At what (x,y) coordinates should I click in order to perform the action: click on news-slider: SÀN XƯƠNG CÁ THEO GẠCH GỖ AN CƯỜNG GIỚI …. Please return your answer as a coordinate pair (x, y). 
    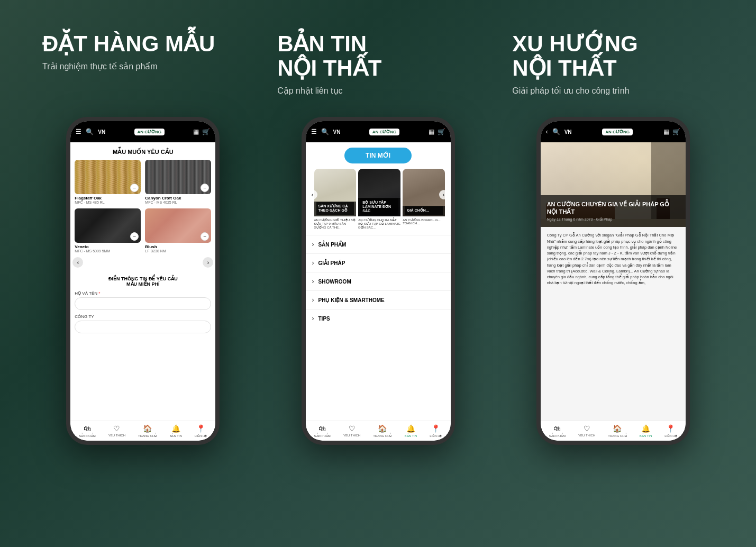
    Looking at the image, I should click on (378, 200).